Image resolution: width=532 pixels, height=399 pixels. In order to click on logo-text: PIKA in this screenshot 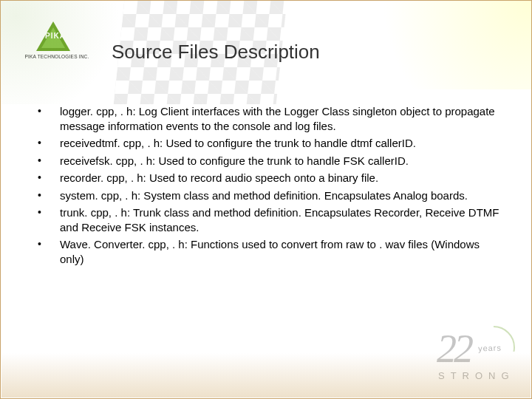, I will do `click(55, 35)`.